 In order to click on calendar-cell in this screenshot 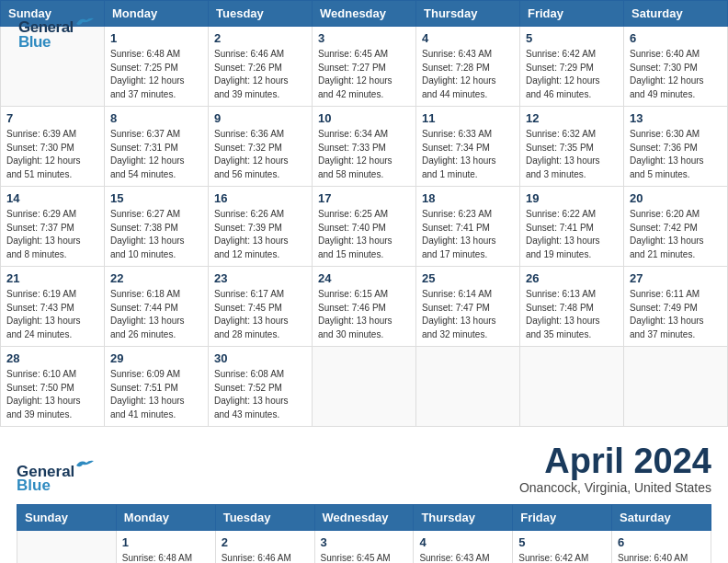, I will do `click(469, 386)`.